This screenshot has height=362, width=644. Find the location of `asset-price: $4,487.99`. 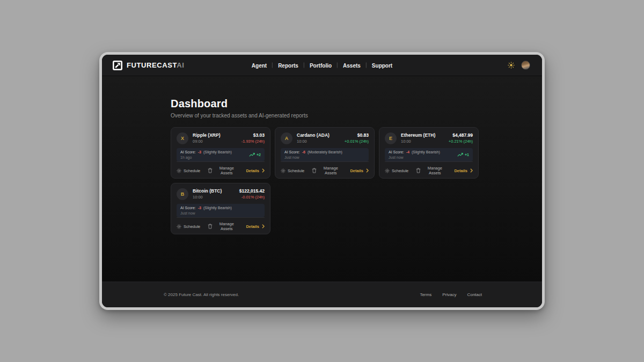

asset-price: $4,487.99 is located at coordinates (460, 135).